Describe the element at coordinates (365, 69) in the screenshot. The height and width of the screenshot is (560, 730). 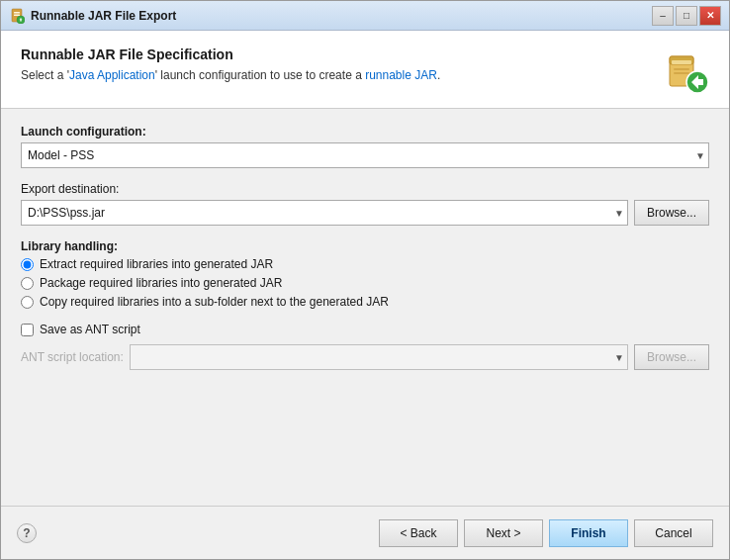
I see `header-section: Runnable JAR File Specification Select a…` at that location.